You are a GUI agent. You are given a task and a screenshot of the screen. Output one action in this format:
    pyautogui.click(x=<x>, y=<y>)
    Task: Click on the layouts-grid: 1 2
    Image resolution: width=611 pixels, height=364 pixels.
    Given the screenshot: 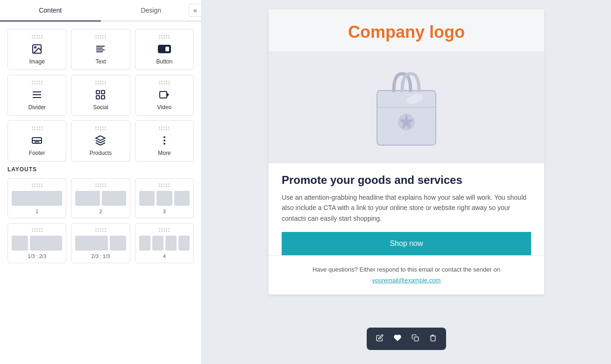 What is the action you would take?
    pyautogui.click(x=101, y=221)
    